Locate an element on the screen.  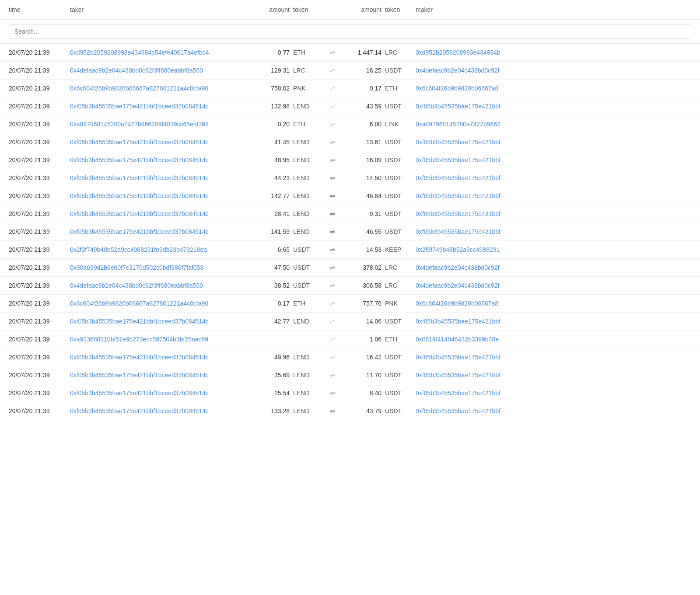
col-taker: taker is located at coordinates (162, 10).